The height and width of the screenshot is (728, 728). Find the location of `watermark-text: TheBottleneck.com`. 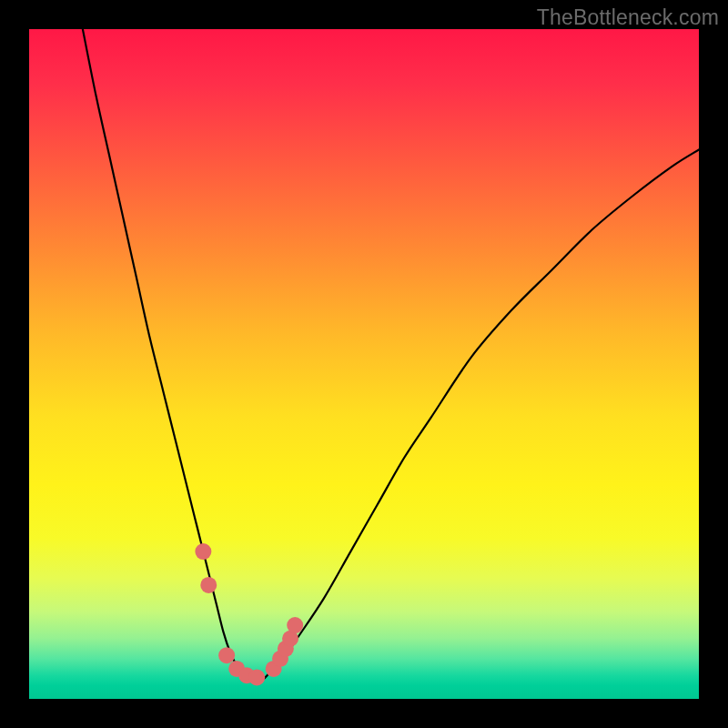

watermark-text: TheBottleneck.com is located at coordinates (628, 18).